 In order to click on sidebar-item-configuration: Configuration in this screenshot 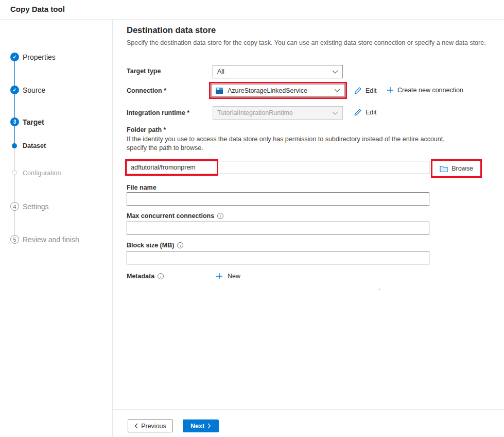, I will do `click(42, 173)`.